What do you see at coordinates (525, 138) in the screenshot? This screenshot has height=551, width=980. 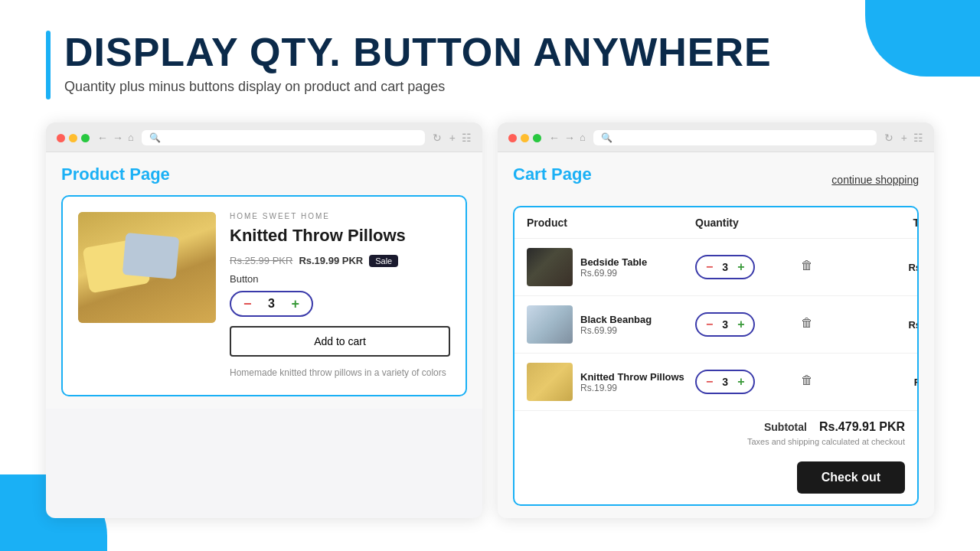 I see `browser-dots-cart` at bounding box center [525, 138].